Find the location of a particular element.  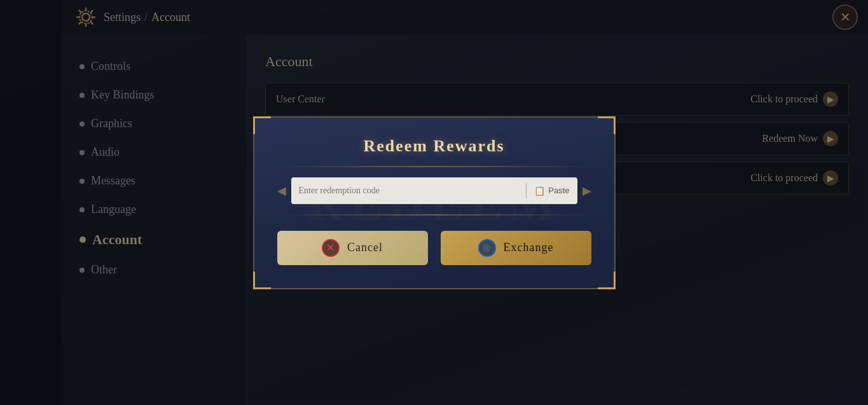

left-arrow-deco: ◀ is located at coordinates (282, 191).